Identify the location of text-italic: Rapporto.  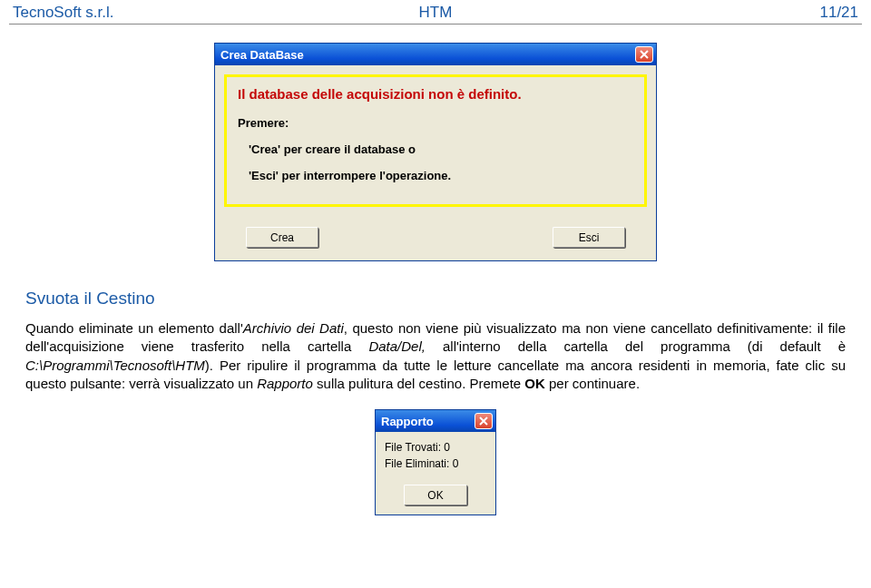
(285, 383).